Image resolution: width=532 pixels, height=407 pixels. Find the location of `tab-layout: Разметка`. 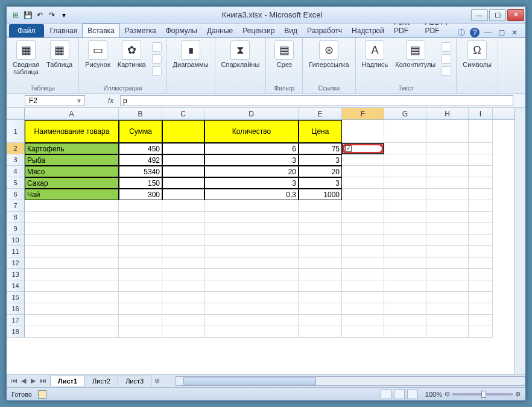

tab-layout: Разметка is located at coordinates (141, 31).